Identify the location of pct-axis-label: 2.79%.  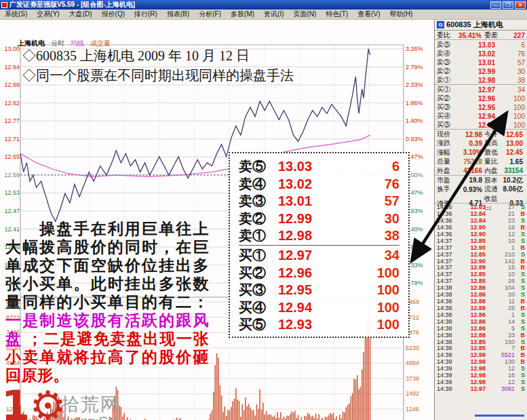
(419, 67).